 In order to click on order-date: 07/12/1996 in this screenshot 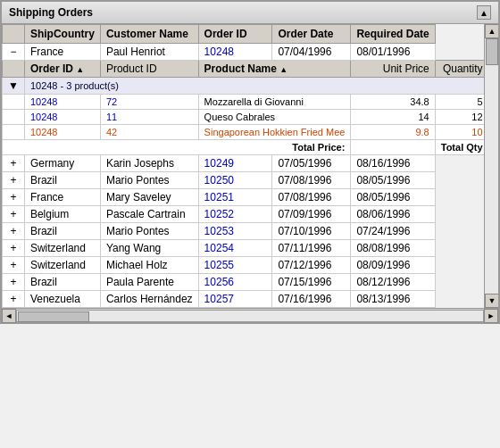, I will do `click(312, 266)`.